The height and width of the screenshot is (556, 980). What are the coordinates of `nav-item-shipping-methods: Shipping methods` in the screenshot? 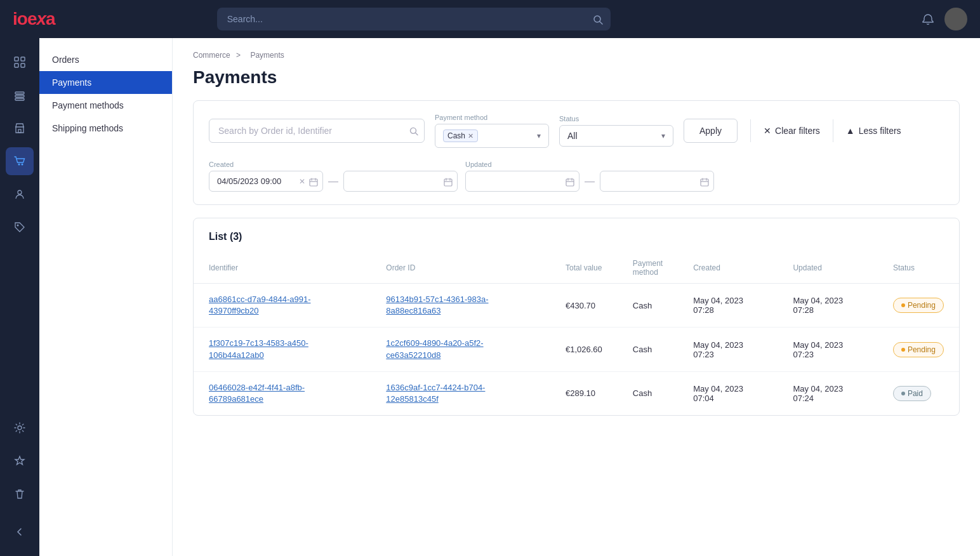 It's located at (105, 128).